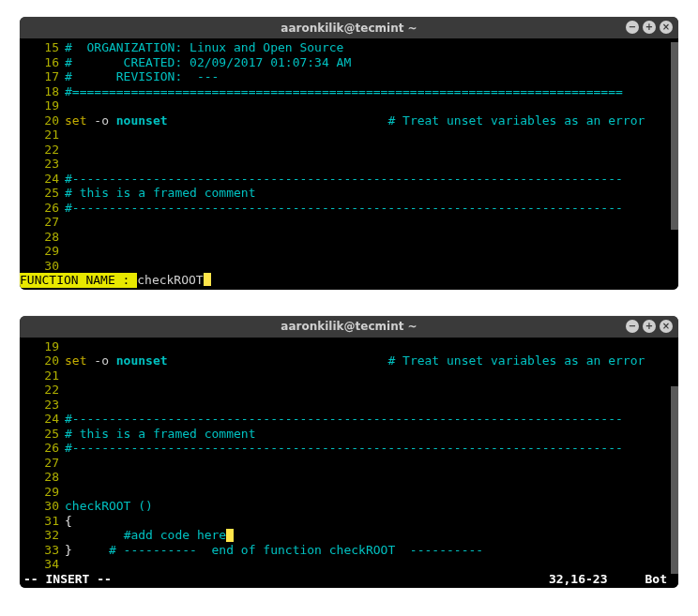  What do you see at coordinates (349, 77) in the screenshot?
I see `code-line: 17# REVISION: ---` at bounding box center [349, 77].